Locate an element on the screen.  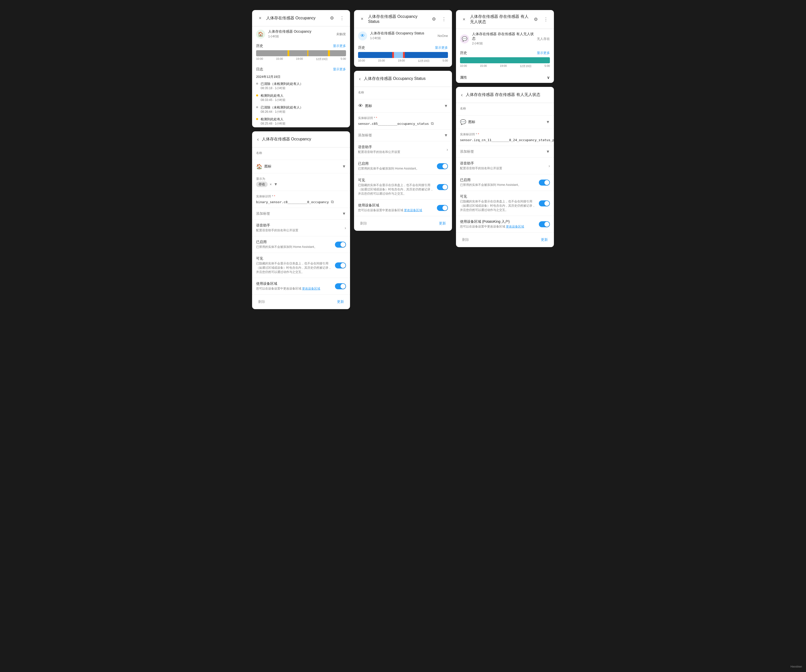
edit1-tag-field: 添加标签 ▼ is located at coordinates (301, 214).